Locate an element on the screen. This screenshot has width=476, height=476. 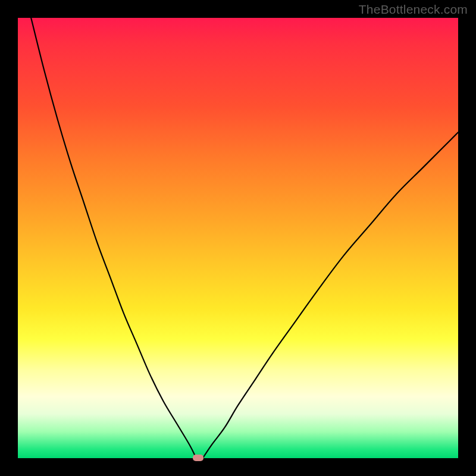
watermark-text: TheBottleneck.com is located at coordinates (413, 10).